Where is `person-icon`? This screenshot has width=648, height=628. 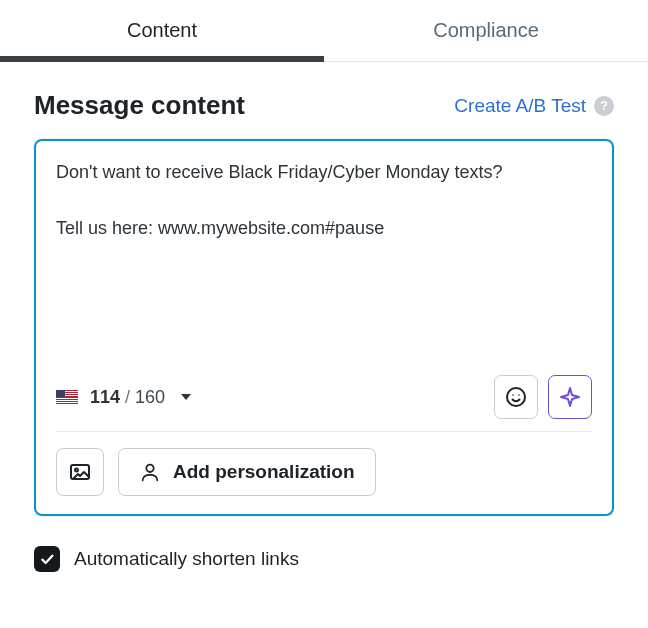 person-icon is located at coordinates (150, 472).